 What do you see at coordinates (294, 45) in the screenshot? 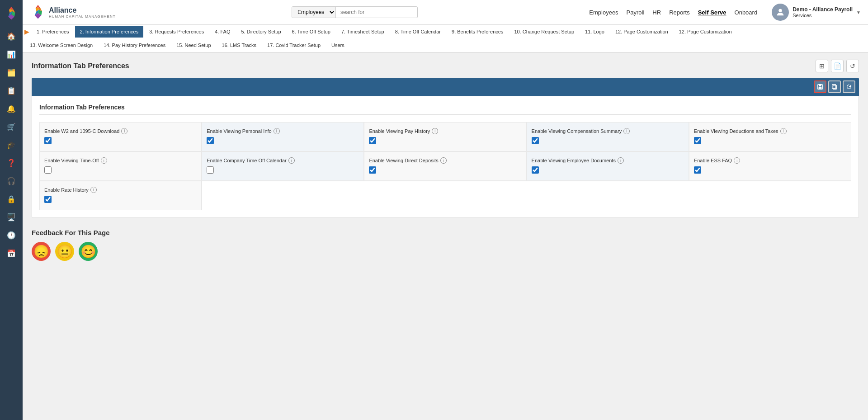
I see `tab-17-covid: 17. Covid Tracker Setup` at bounding box center [294, 45].